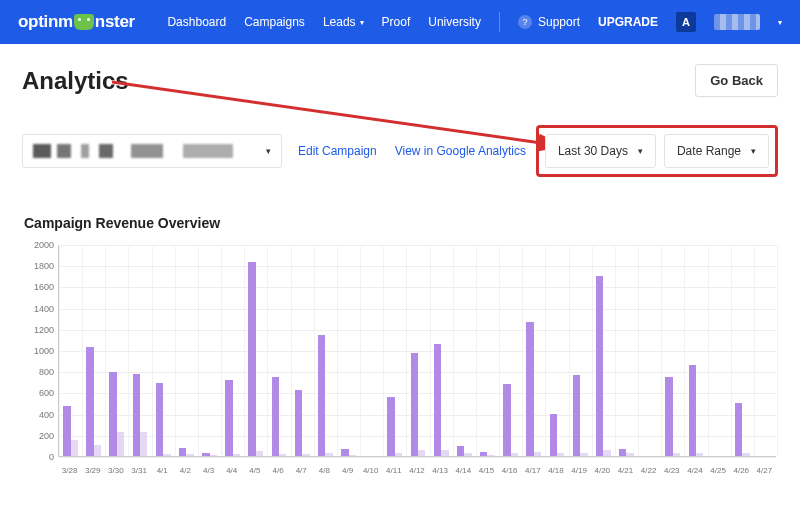 The height and width of the screenshot is (508, 800). I want to click on x-tick-label: 4/13, so click(440, 470).